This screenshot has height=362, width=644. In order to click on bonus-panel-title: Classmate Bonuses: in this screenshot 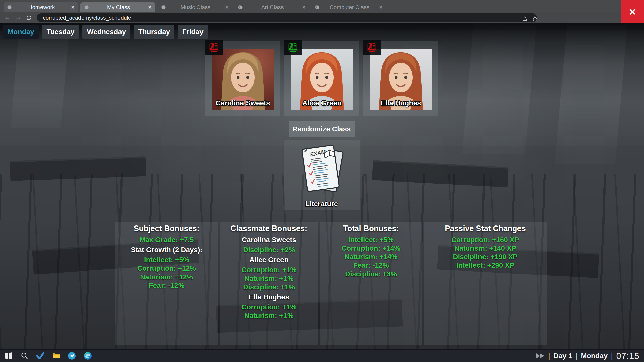, I will do `click(269, 229)`.